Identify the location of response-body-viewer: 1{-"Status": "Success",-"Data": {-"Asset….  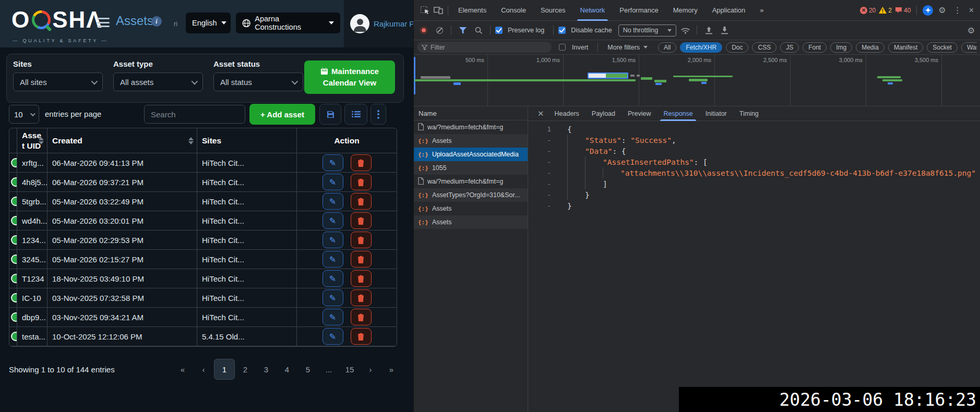
(754, 166).